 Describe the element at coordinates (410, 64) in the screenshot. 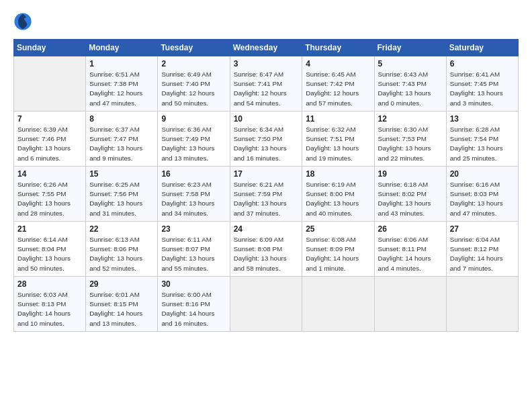

I see `day-number: 5` at that location.